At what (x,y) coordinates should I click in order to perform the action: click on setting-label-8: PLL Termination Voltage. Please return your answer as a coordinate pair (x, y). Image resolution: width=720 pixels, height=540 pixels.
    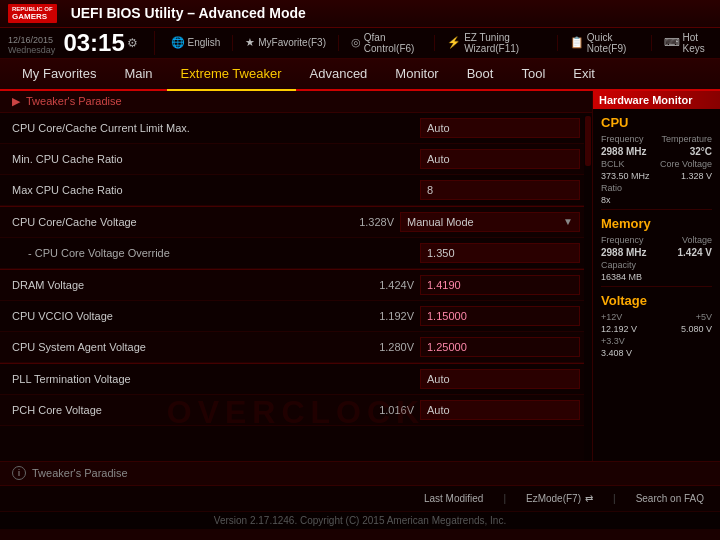
    Looking at the image, I should click on (216, 379).